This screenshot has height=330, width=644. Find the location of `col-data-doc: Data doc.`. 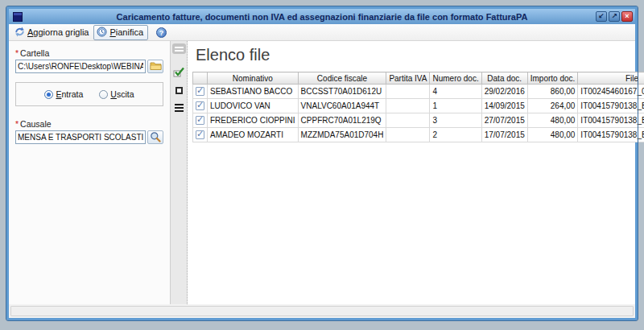

col-data-doc: Data doc. is located at coordinates (504, 79).